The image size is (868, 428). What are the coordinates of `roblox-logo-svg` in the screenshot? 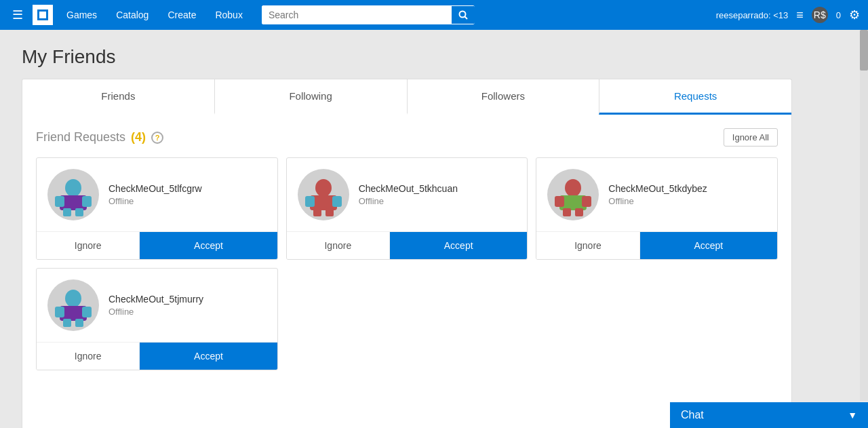 It's located at (43, 15).